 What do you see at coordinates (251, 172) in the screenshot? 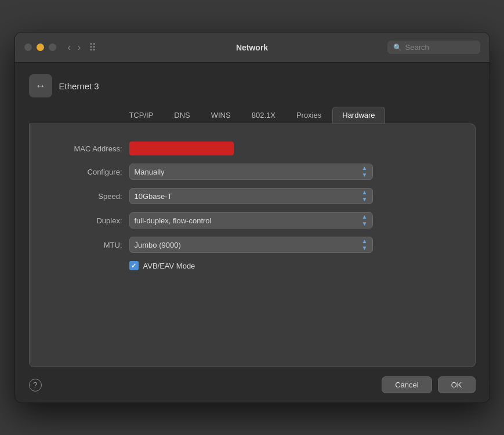
I see `configure-select: Manually ▲ ▼` at bounding box center [251, 172].